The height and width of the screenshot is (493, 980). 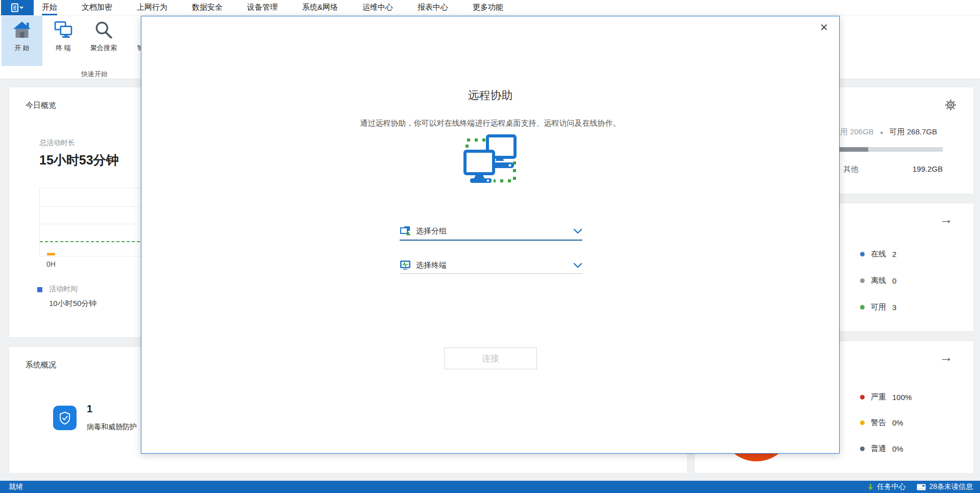 What do you see at coordinates (902, 397) in the screenshot?
I see `critical-value: 100%` at bounding box center [902, 397].